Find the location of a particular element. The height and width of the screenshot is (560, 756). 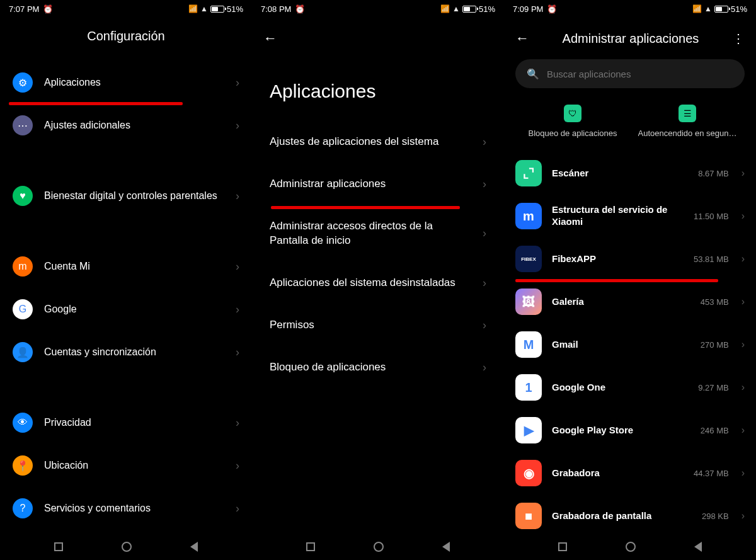

apps-menu-item-3: Aplicaciones del sistema desinstaladas› is located at coordinates (378, 283).